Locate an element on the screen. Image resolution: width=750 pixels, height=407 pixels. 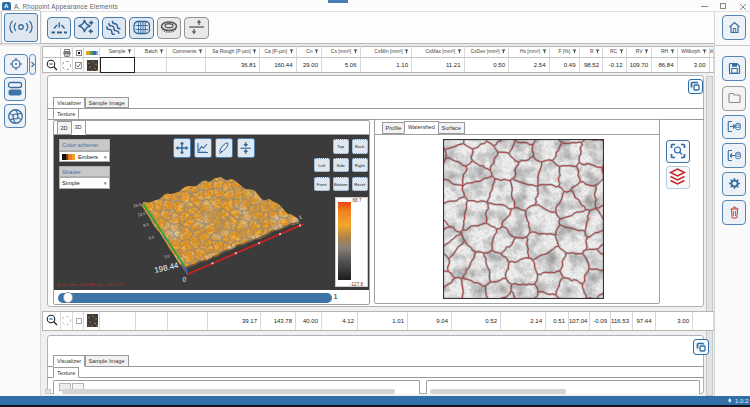
svg-text: 0 is located at coordinates (185, 280).